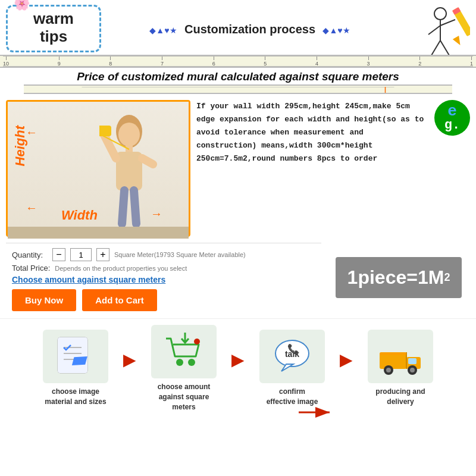 The image size is (476, 476). I want to click on step-4: producing anddelivery, so click(400, 368).